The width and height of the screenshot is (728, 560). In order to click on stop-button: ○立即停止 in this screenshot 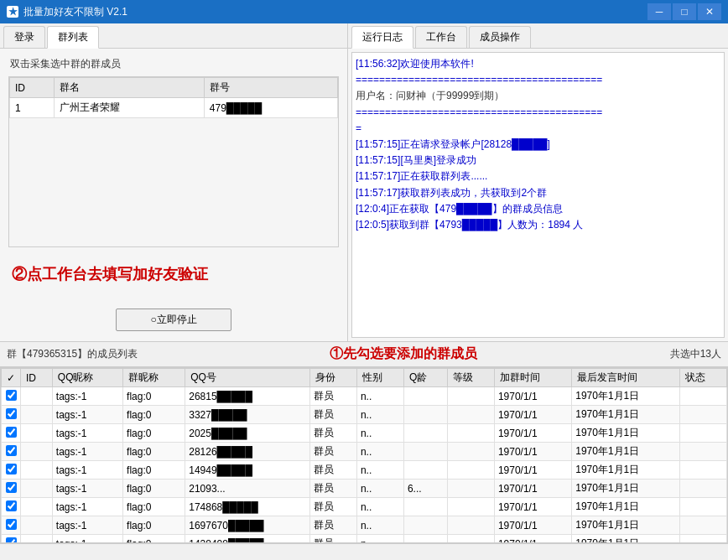, I will do `click(173, 320)`.